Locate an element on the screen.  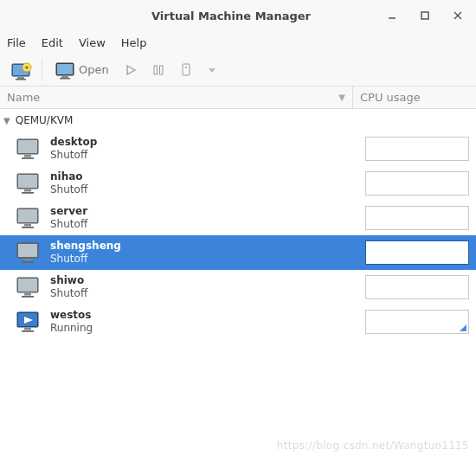
column-header-cpu-label: CPU usage is located at coordinates (390, 97).